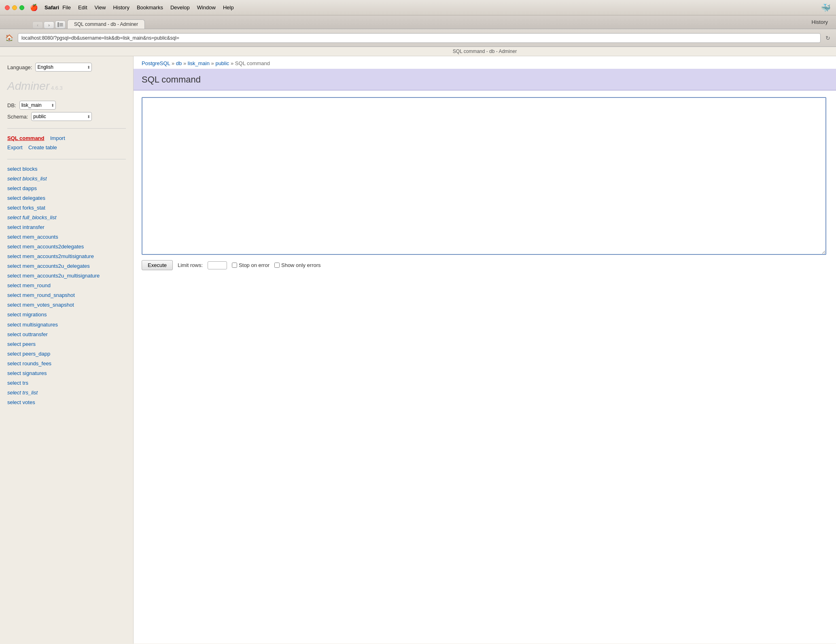  What do you see at coordinates (418, 22) in the screenshot?
I see `tabbar: ‹ › SQL command - db - Adminer History` at bounding box center [418, 22].